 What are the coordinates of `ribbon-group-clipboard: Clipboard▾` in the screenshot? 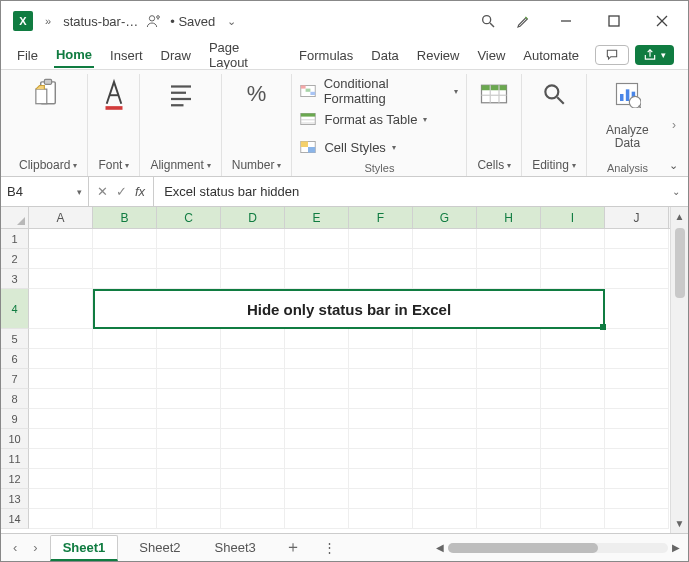 It's located at (48, 125).